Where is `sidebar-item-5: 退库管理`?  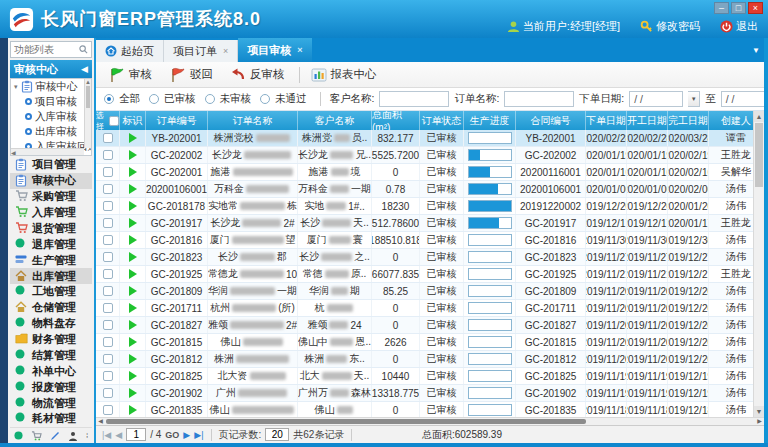 sidebar-item-5: 退库管理 is located at coordinates (51, 244).